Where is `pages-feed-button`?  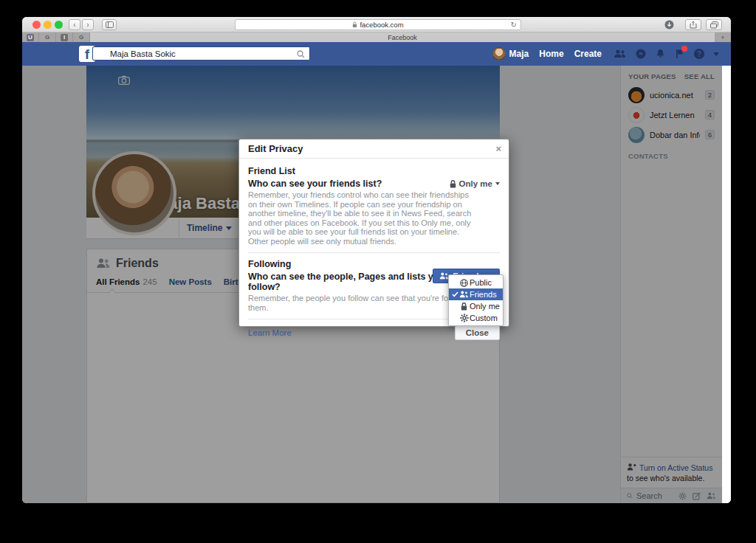 pages-feed-button is located at coordinates (679, 54).